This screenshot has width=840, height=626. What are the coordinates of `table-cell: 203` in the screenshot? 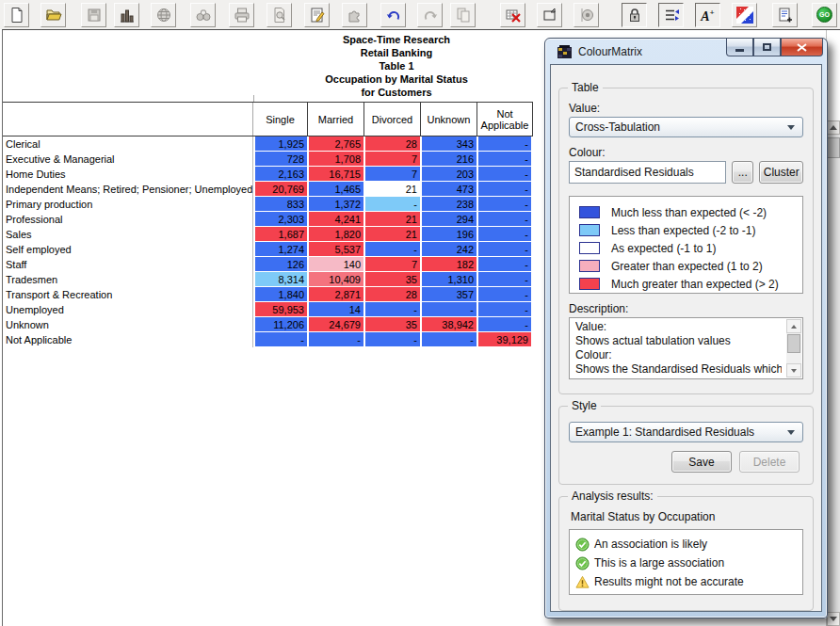 It's located at (448, 174).